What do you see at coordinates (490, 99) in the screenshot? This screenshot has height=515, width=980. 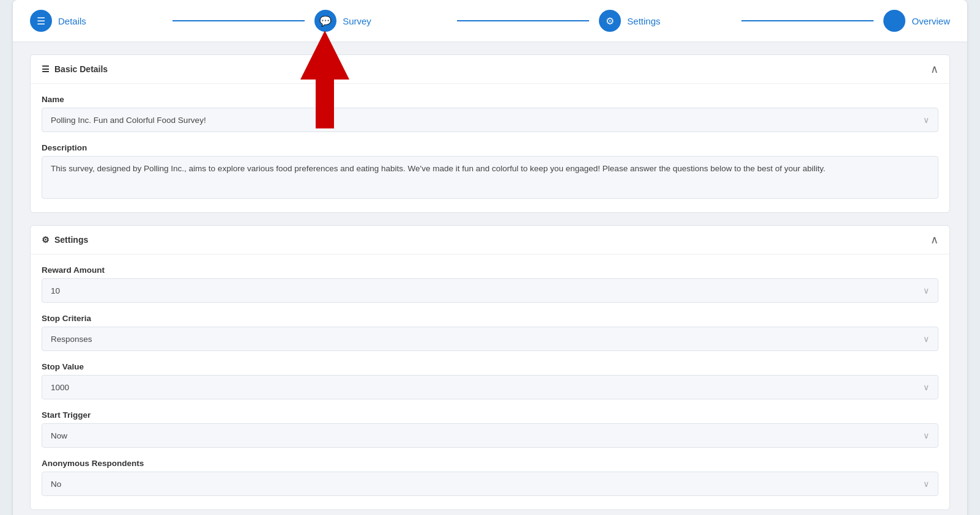 I see `name-label: Name` at bounding box center [490, 99].